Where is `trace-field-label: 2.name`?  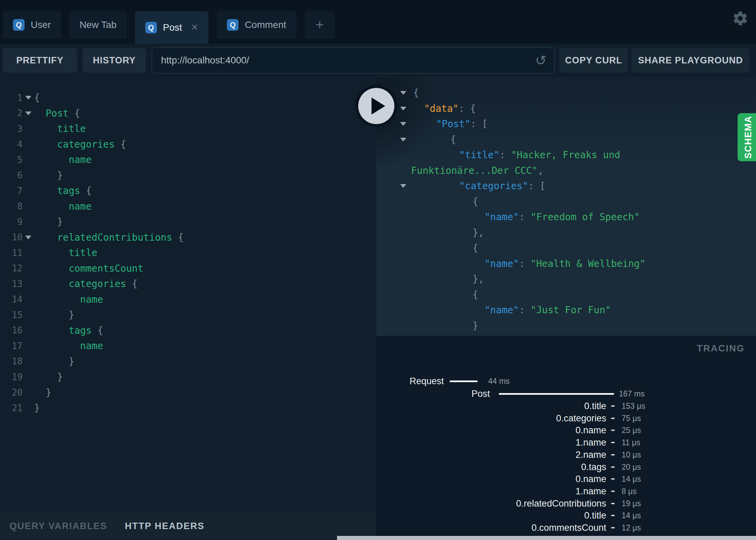 trace-field-label: 2.name is located at coordinates (591, 455).